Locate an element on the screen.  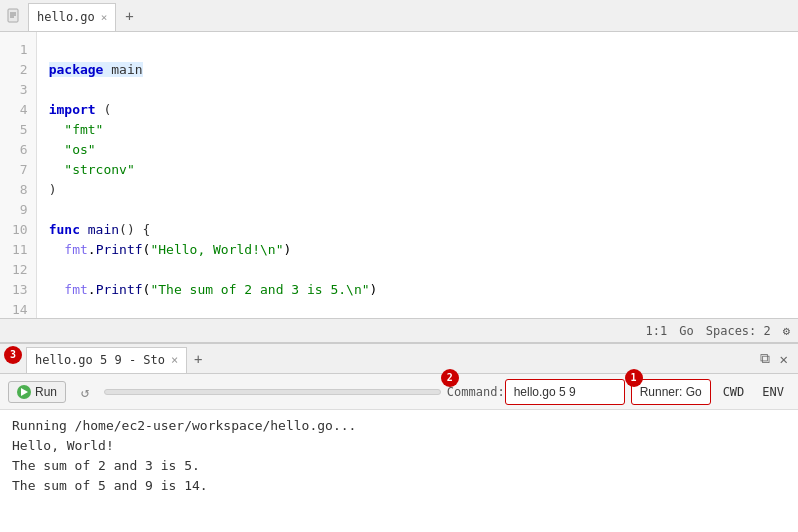
terminal-tab-add: + is located at coordinates (198, 359).